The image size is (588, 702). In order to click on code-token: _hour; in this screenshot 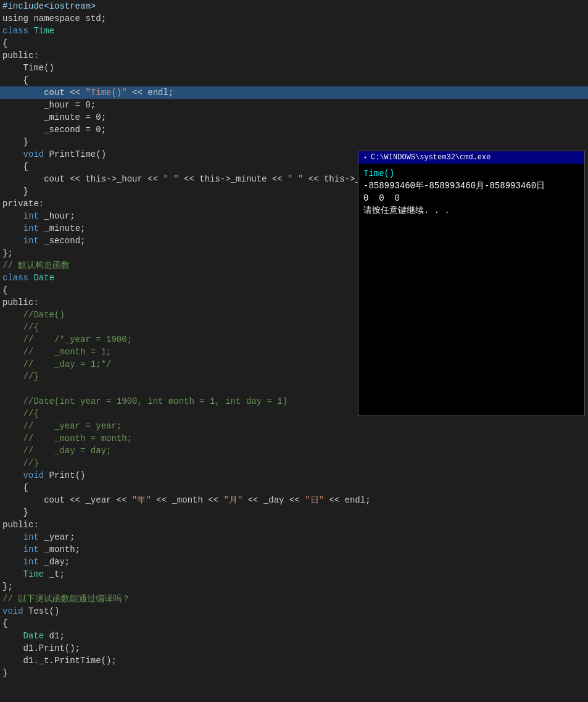, I will do `click(57, 216)`.